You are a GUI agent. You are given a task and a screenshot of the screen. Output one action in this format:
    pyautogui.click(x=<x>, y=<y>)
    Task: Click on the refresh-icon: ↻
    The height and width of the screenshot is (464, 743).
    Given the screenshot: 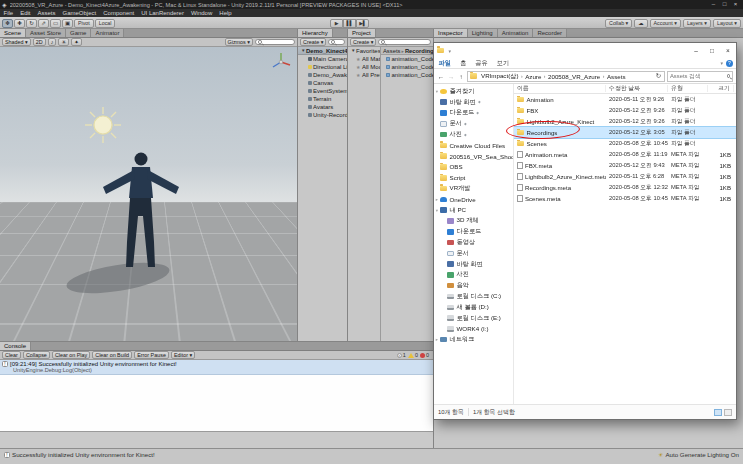 What is the action you would take?
    pyautogui.click(x=658, y=76)
    